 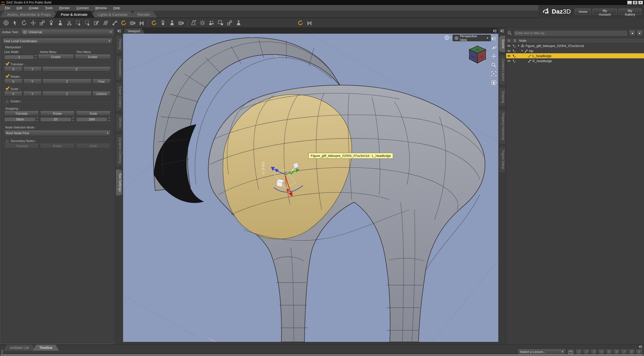 What do you see at coordinates (494, 74) in the screenshot?
I see `frame-selection-icon` at bounding box center [494, 74].